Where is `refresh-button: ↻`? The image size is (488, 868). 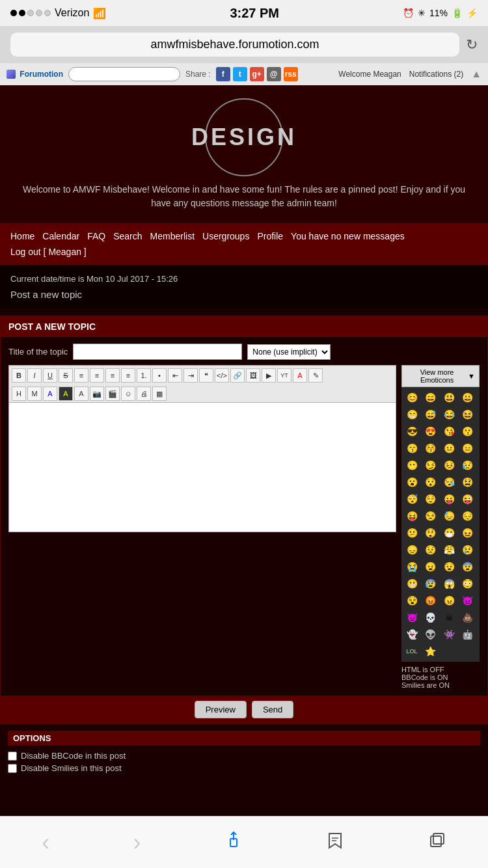 refresh-button: ↻ is located at coordinates (472, 45).